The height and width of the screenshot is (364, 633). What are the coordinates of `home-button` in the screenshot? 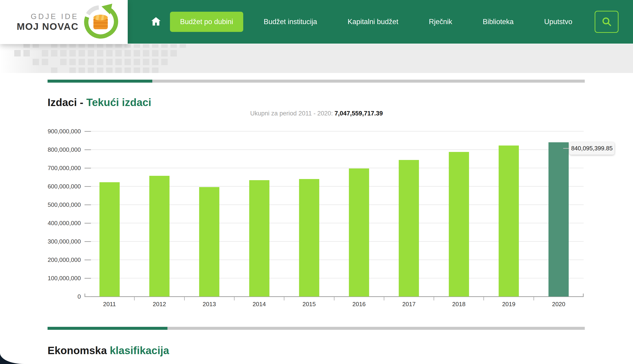 It's located at (156, 22).